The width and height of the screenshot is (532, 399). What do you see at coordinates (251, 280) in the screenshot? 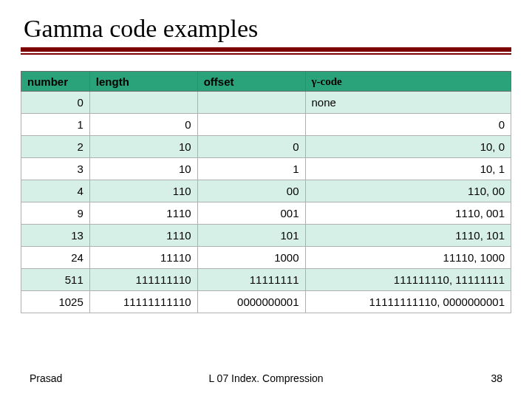
I see `cell-offset: 11111111` at bounding box center [251, 280].